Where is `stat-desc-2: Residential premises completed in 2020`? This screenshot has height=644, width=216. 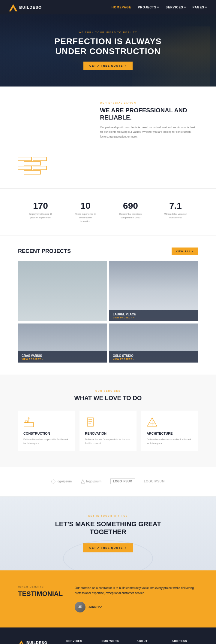
stat-desc-2: Residential premises completed in 2020 is located at coordinates (130, 216).